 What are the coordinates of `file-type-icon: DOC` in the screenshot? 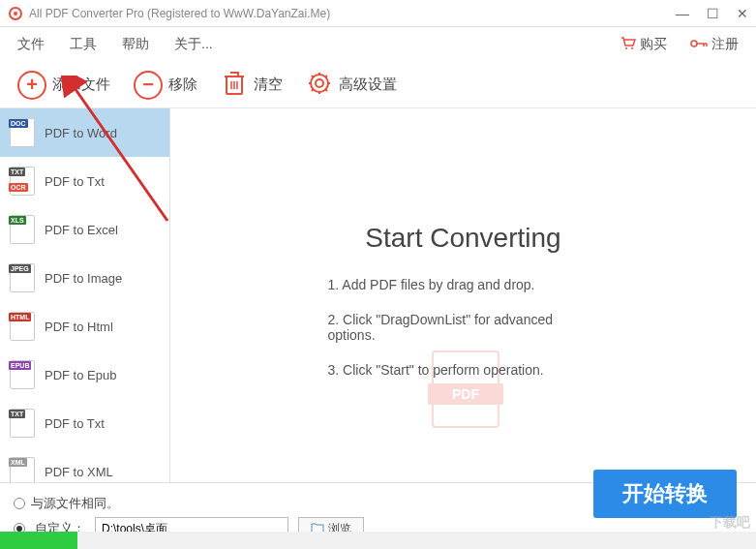 It's located at (22, 133).